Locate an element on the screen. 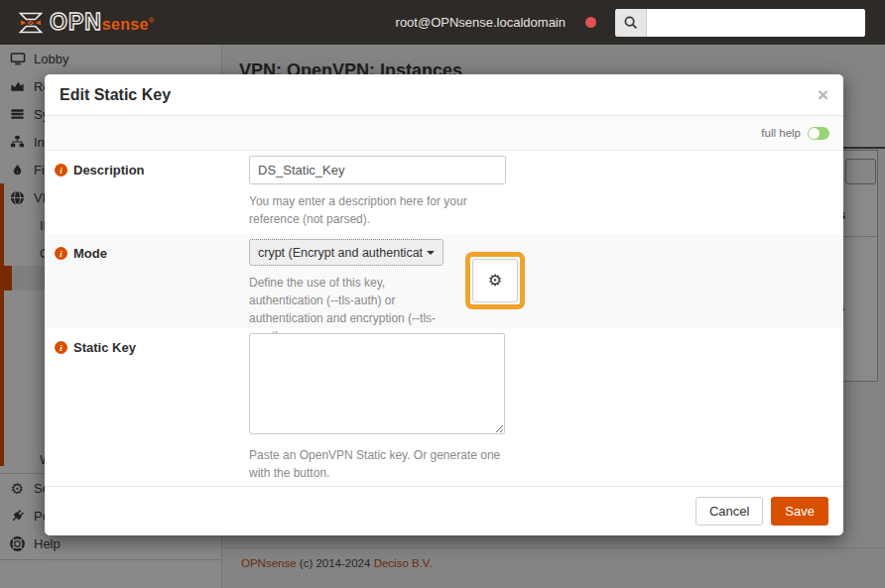  search-icon is located at coordinates (631, 23).